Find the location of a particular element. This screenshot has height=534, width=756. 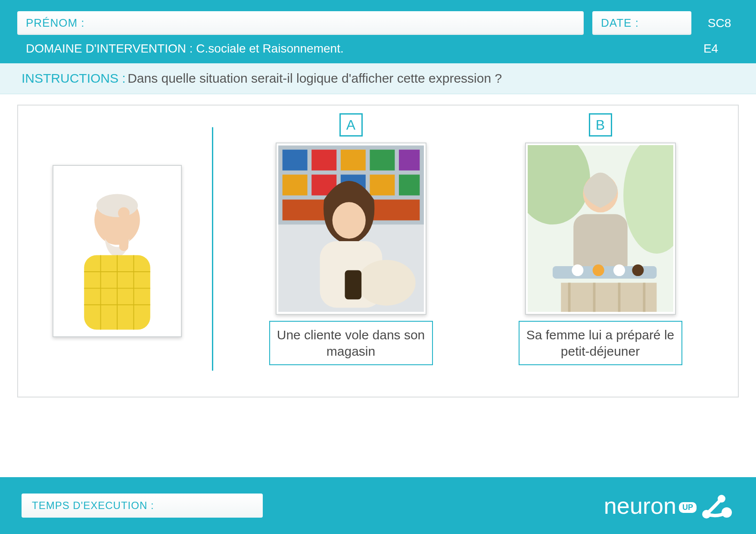

domain-label: DOMAINE D'INTERVENTION : is located at coordinates (109, 48).